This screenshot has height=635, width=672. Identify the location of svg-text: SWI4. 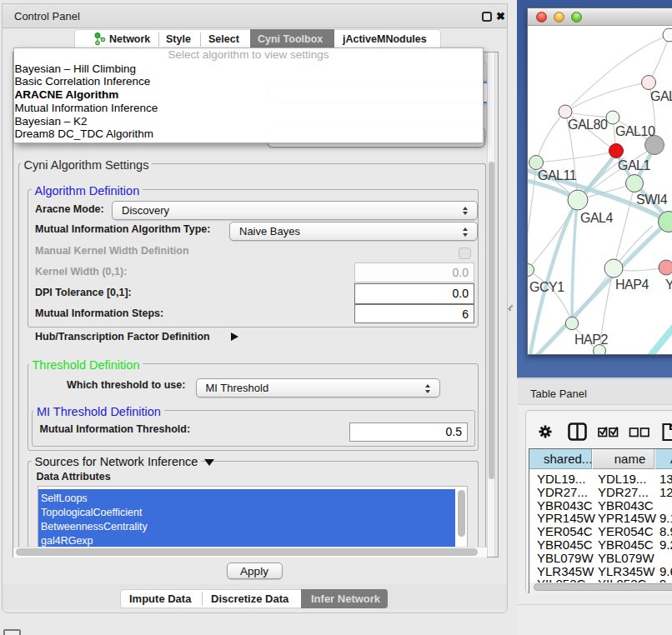
(652, 200).